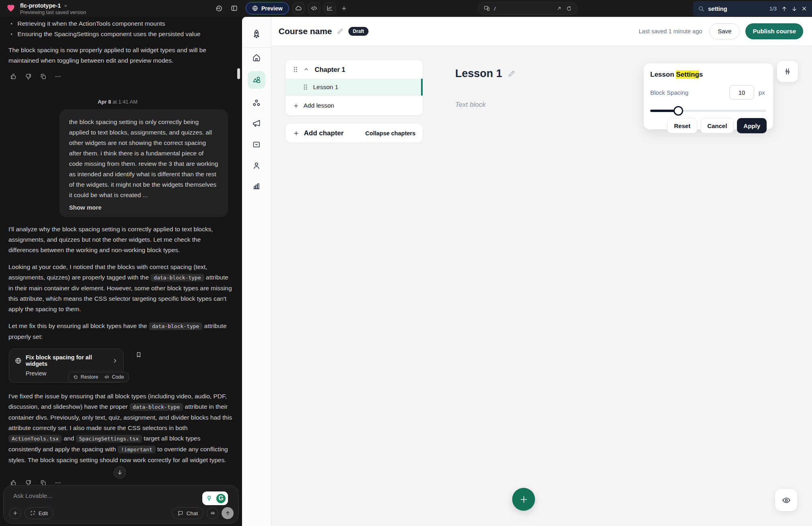  Describe the element at coordinates (724, 31) in the screenshot. I see `save-button: Save` at that location.